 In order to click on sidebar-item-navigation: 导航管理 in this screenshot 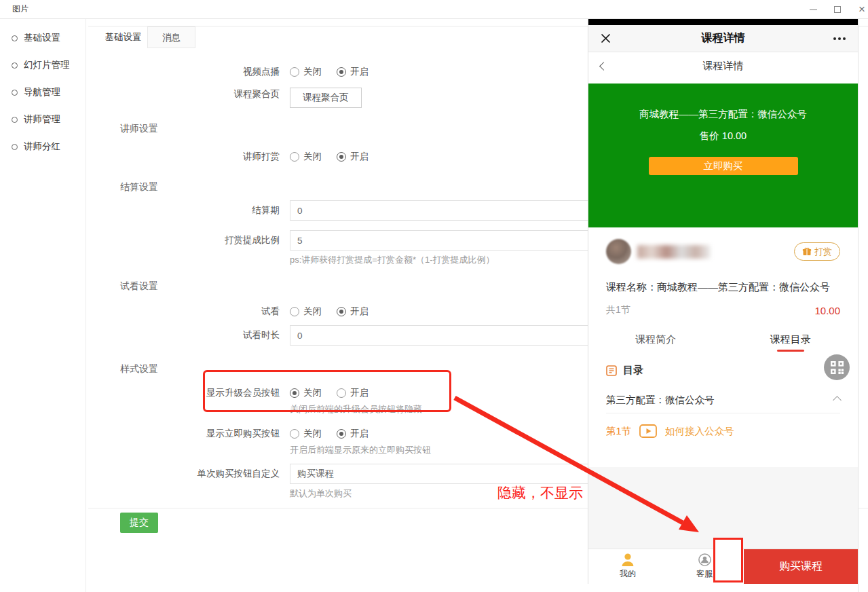, I will do `click(43, 92)`.